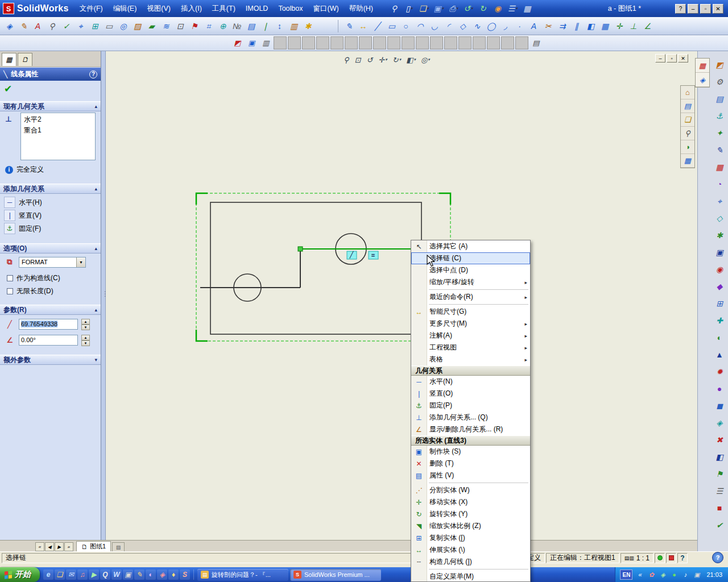 This screenshot has width=728, height=582. What do you see at coordinates (300, 249) in the screenshot?
I see `sketch-vertex-handle` at bounding box center [300, 249].